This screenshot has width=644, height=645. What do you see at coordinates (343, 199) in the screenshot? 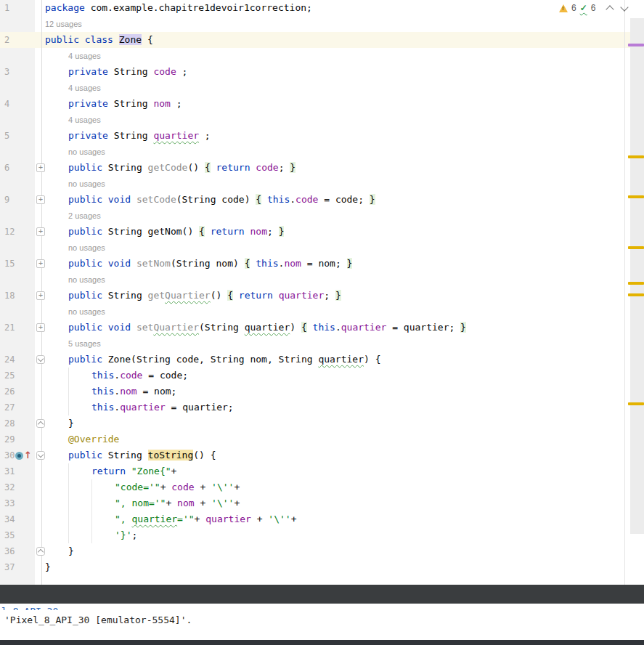
I see `code-token: = code;` at bounding box center [343, 199].